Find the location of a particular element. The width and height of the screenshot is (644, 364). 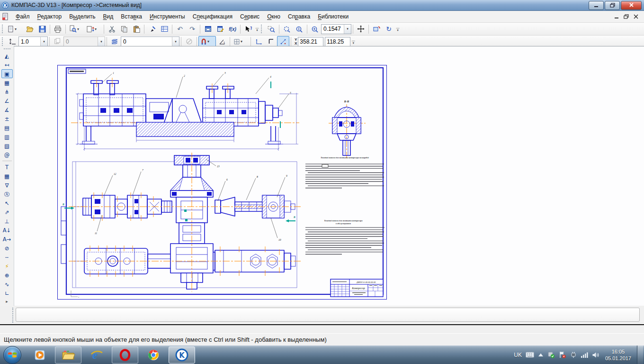

taskbar-explorer-button is located at coordinates (68, 355).